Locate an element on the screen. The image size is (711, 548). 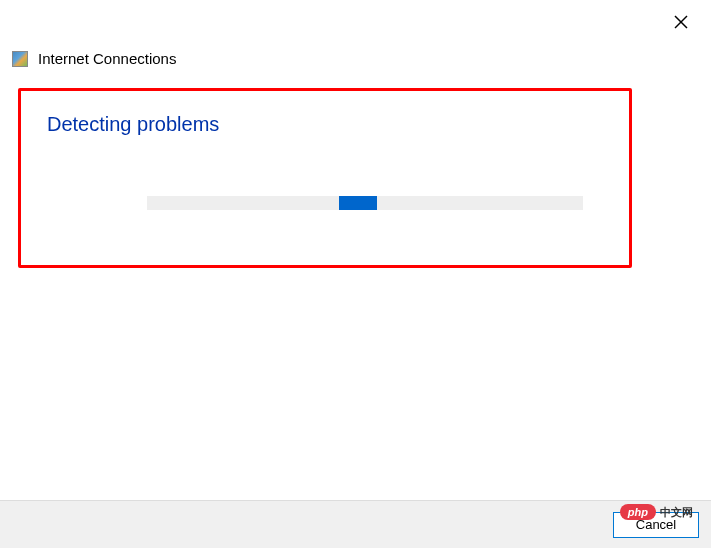
dialog-title: Internet Connections is located at coordinates (107, 58).